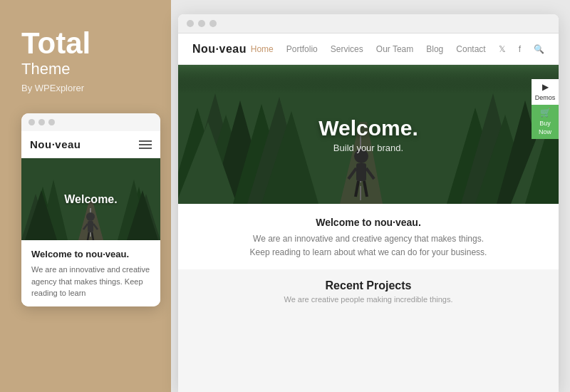  What do you see at coordinates (91, 254) in the screenshot?
I see `mobile-content-title: Welcome to nou·veau.` at bounding box center [91, 254].